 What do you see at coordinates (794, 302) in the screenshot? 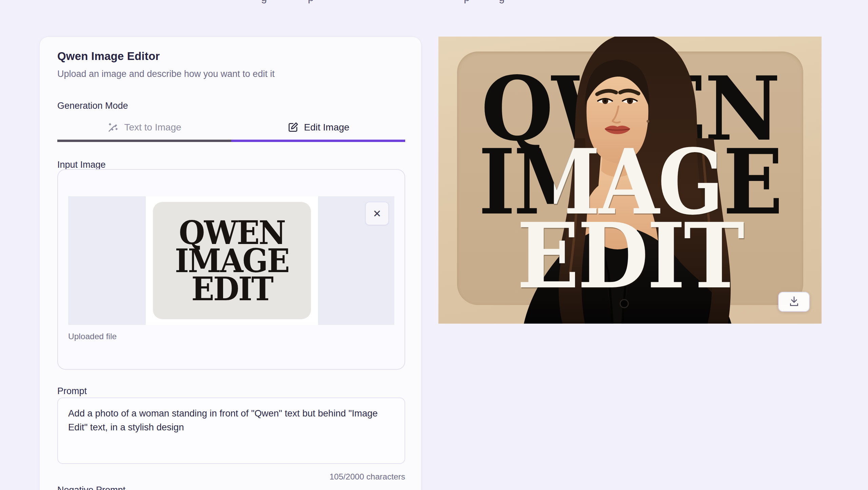
I see `download-button` at bounding box center [794, 302].